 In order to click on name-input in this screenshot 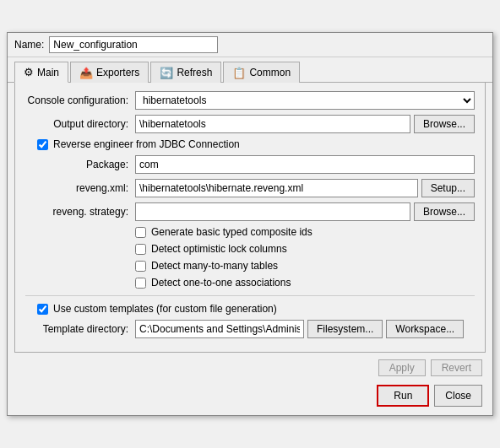, I will do `click(133, 45)`.